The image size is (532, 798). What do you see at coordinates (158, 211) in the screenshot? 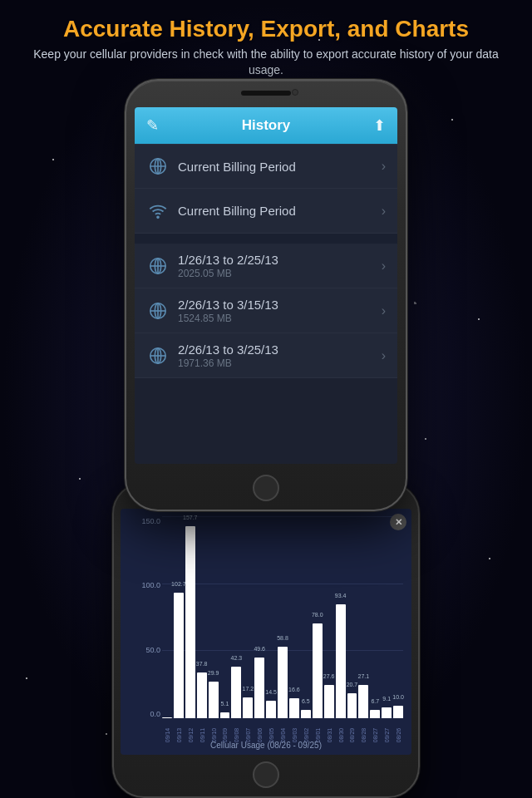
I see `wifi-icon` at bounding box center [158, 211].